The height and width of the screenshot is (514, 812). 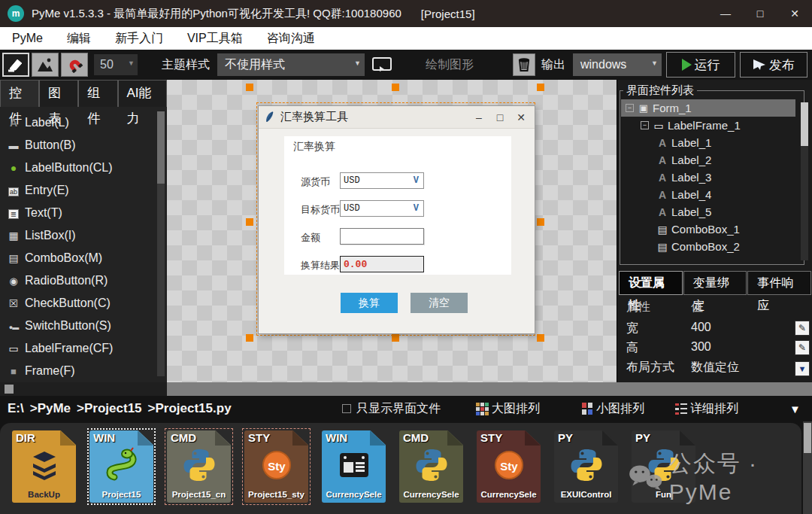 What do you see at coordinates (382, 65) in the screenshot?
I see `preview-button` at bounding box center [382, 65].